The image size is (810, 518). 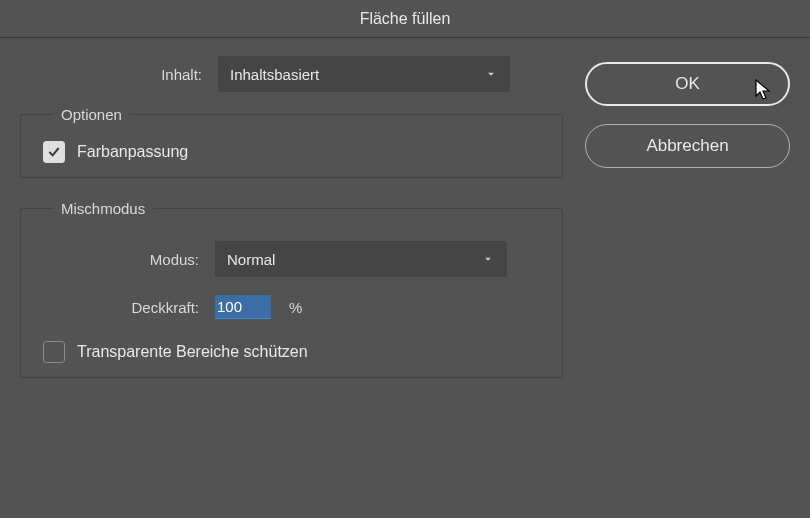 What do you see at coordinates (243, 307) in the screenshot?
I see `deckkraft-input` at bounding box center [243, 307].